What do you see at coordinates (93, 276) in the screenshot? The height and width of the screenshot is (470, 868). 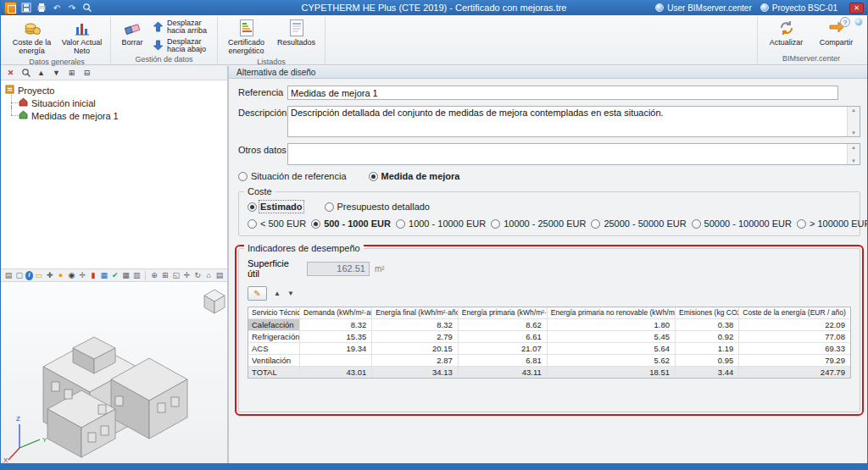 I see `column-icon: ▮` at bounding box center [93, 276].